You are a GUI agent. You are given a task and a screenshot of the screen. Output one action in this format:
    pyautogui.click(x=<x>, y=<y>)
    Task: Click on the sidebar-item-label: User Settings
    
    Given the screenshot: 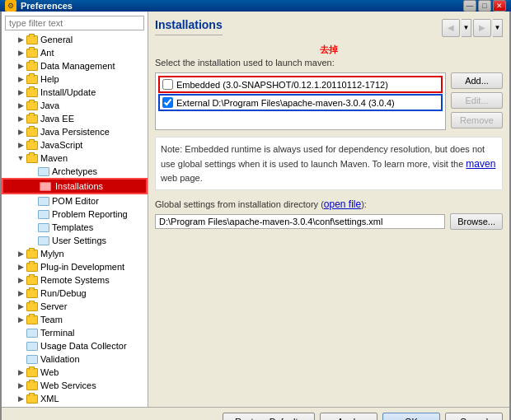 What is the action you would take?
    pyautogui.click(x=79, y=240)
    